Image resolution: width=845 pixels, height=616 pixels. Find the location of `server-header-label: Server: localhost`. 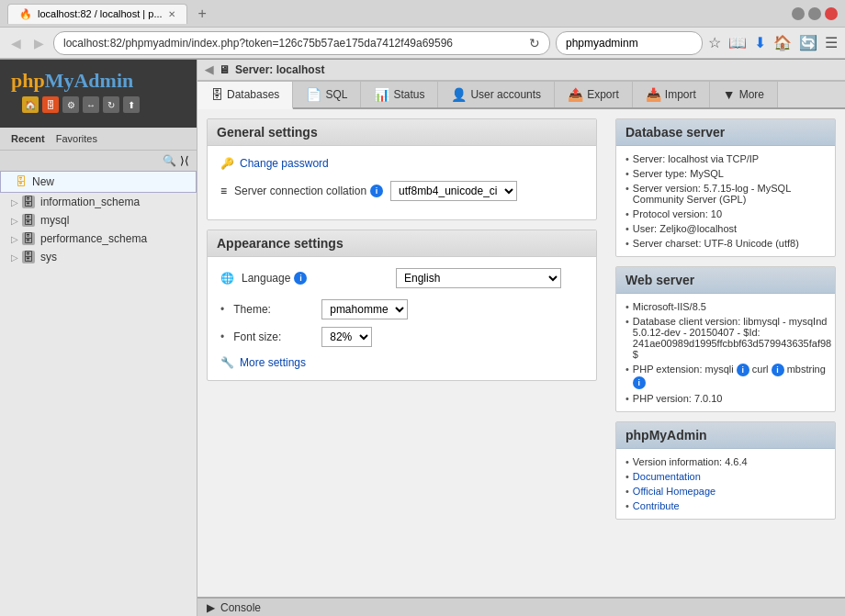

server-header-label: Server: localhost is located at coordinates (279, 70).